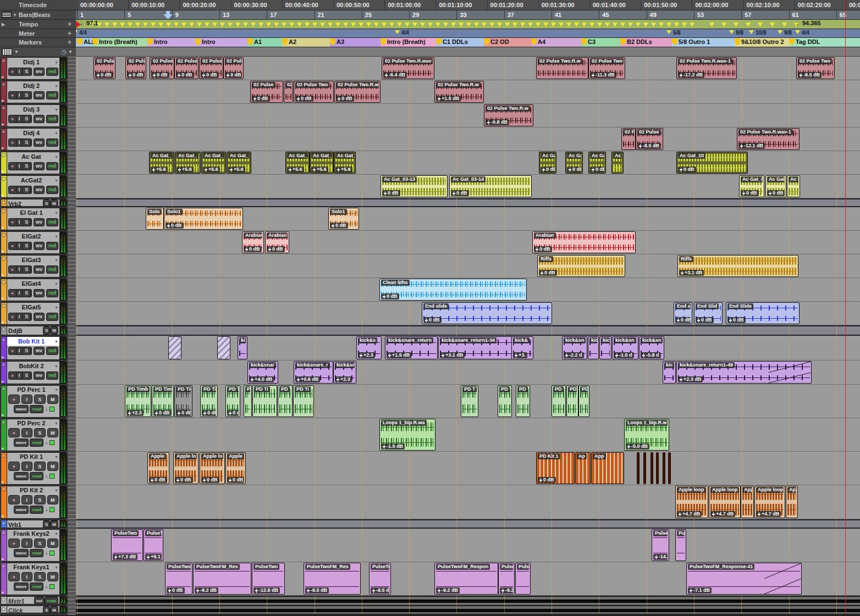  Describe the element at coordinates (683, 313) in the screenshot. I see `clip: End s0 dB` at that location.